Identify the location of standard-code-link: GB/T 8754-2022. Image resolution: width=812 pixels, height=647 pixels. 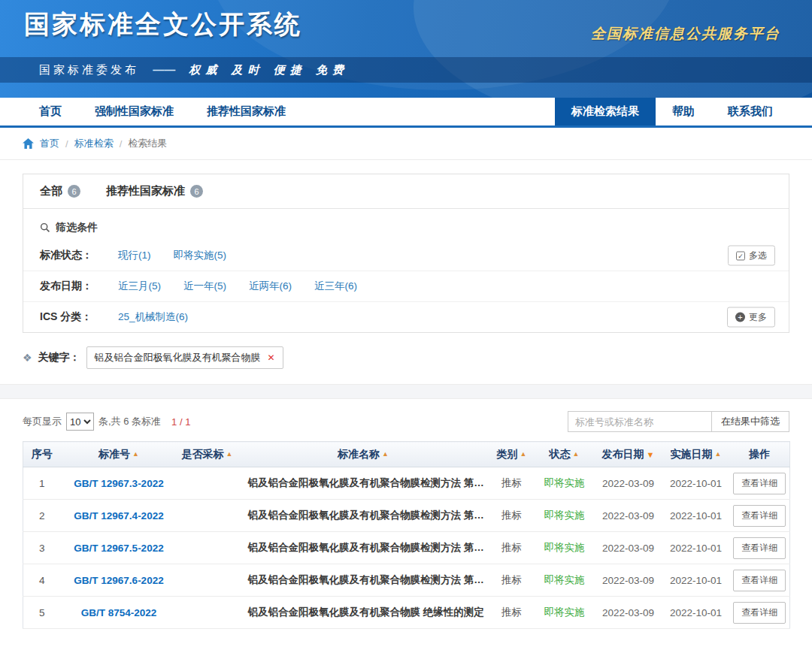
(119, 613).